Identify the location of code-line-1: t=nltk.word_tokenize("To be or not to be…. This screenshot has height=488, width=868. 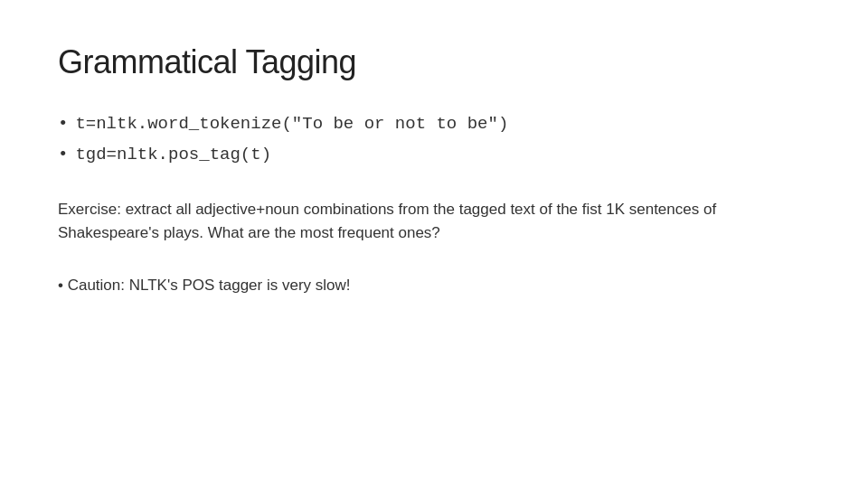
(291, 124).